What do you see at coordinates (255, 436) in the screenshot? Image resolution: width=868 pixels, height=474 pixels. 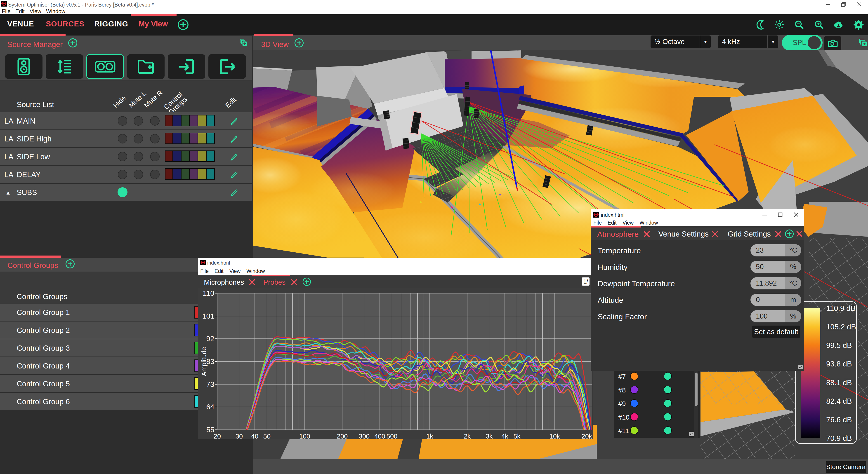 I see `svg-text: 40` at bounding box center [255, 436].